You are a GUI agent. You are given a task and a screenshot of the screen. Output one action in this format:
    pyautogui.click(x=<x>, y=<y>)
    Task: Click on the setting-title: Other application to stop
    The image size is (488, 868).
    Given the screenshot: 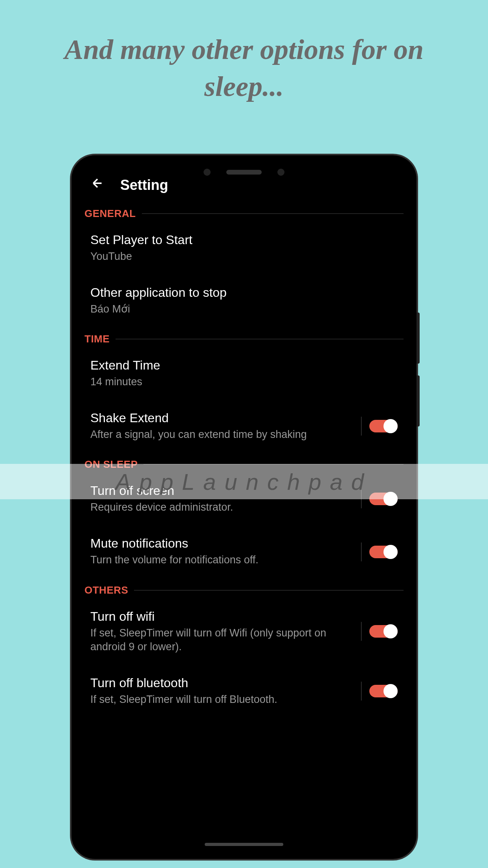 What is the action you would take?
    pyautogui.click(x=244, y=292)
    